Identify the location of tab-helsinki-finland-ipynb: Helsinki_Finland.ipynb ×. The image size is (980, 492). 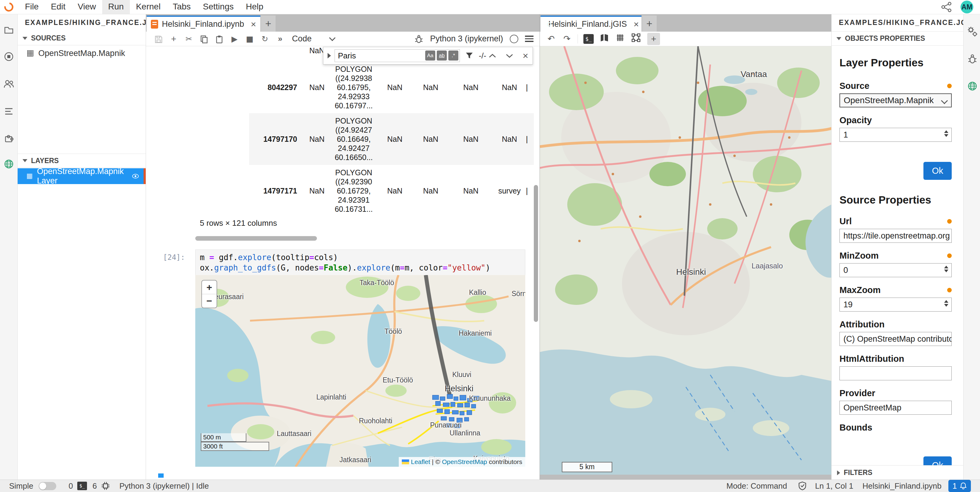
(203, 24).